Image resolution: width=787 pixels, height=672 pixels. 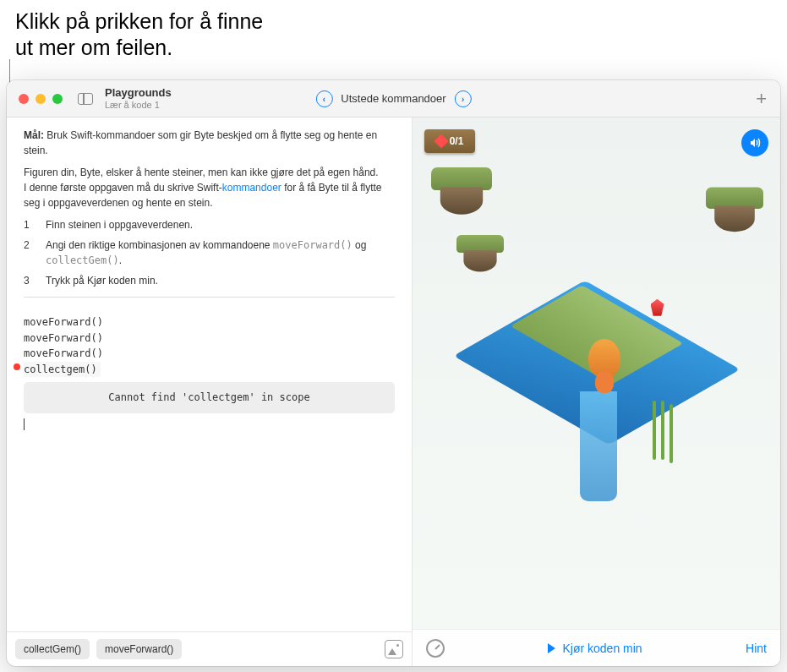 I want to click on maximize-button, so click(x=57, y=99).